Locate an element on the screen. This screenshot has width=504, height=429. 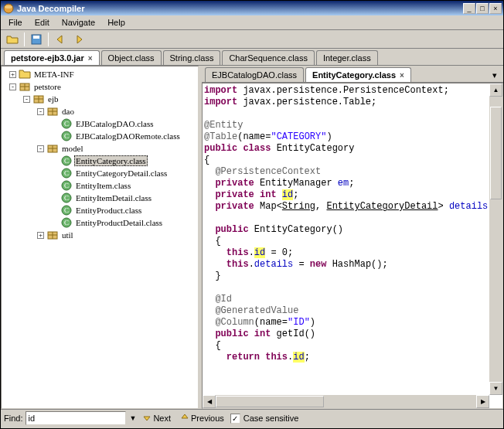
maximize-button: □ is located at coordinates (482, 9).